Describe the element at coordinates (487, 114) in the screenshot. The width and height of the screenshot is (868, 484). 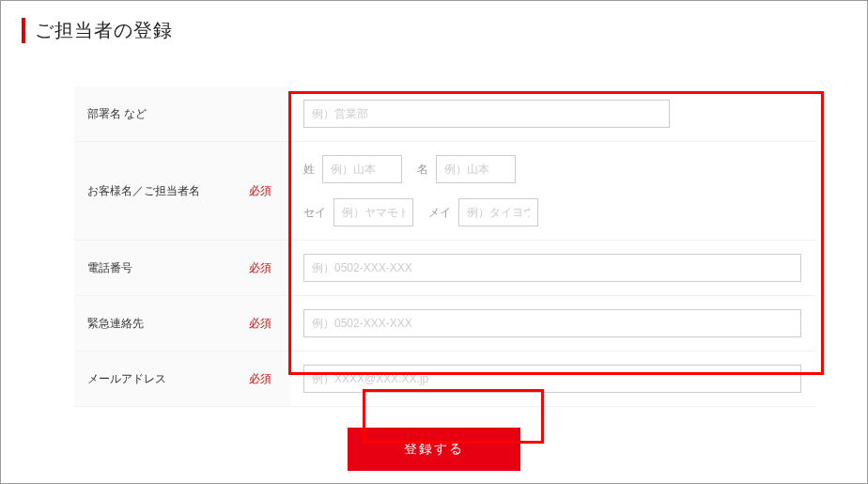
I see `department-input` at that location.